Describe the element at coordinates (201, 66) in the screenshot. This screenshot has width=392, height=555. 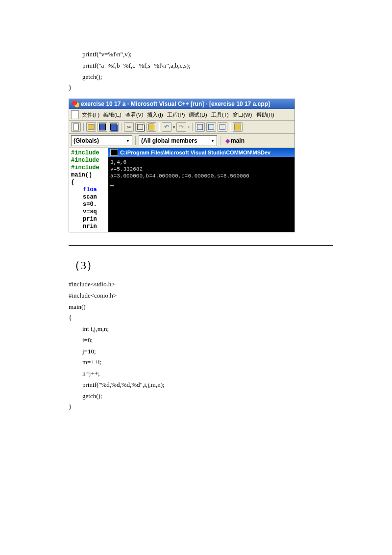
I see `code-line: printf("a=%f,b=%f,c=%f,s=%f\n",a,b,c,s);` at that location.